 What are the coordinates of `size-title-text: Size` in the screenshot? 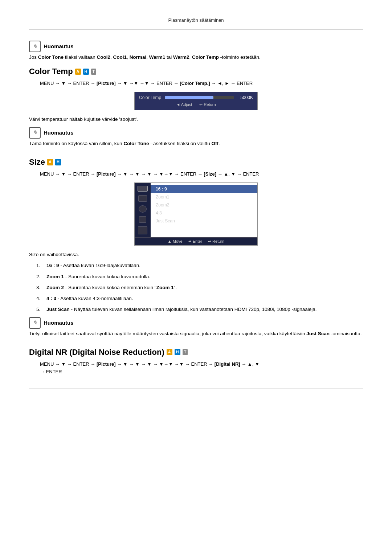 It's located at (37, 162).